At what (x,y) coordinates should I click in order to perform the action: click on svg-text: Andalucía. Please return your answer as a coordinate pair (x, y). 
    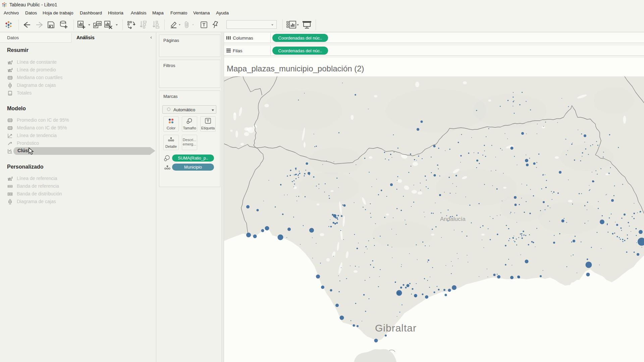
    Looking at the image, I should click on (453, 219).